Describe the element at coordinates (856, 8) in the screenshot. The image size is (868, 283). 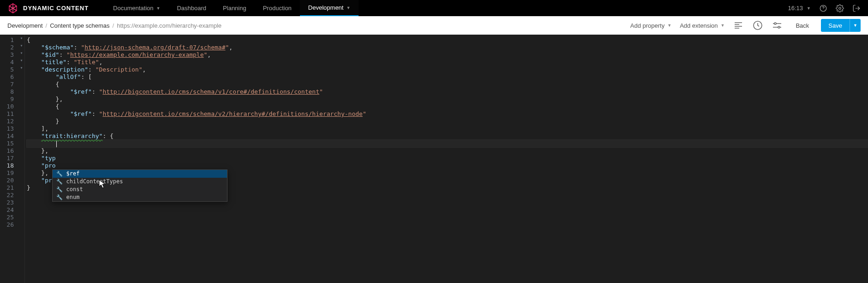
I see `logout-icon` at that location.